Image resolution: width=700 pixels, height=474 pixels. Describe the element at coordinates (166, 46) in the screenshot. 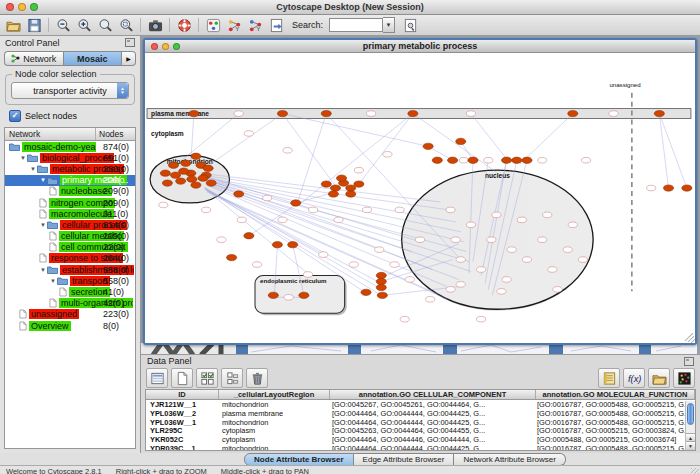

I see `minimize-icon` at that location.